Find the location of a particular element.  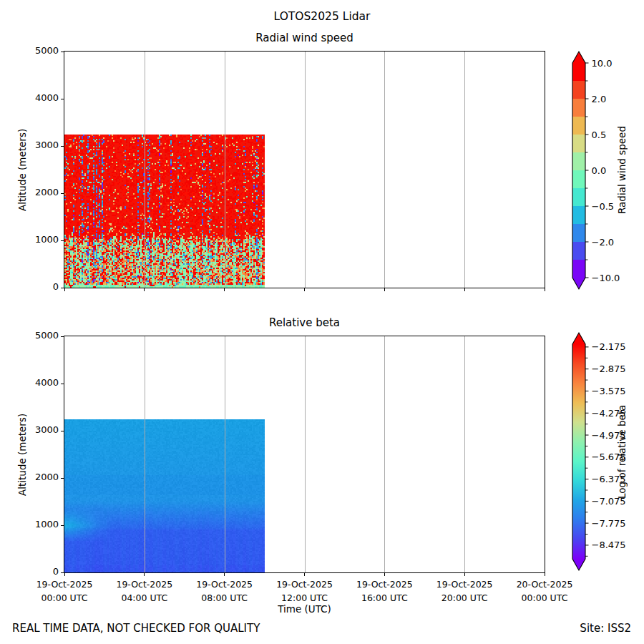

beta-y-axis-label: Altitude (meters) is located at coordinates (22, 454).